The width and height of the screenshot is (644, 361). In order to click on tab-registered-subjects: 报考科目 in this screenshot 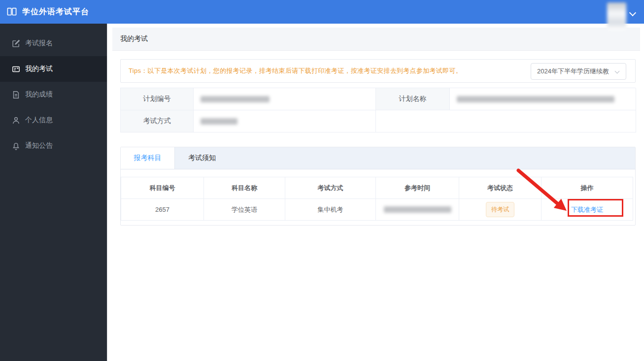, I will do `click(148, 158)`.